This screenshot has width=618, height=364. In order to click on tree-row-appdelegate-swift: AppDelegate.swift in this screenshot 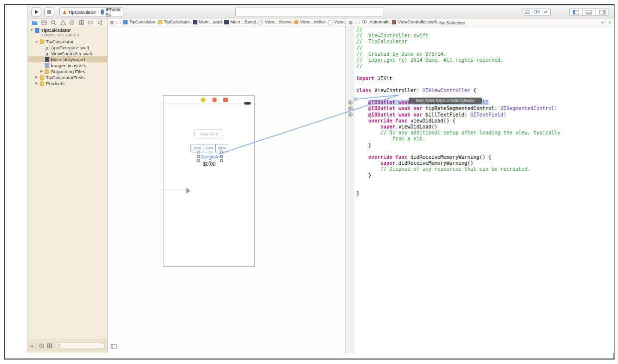, I will do `click(68, 47)`.